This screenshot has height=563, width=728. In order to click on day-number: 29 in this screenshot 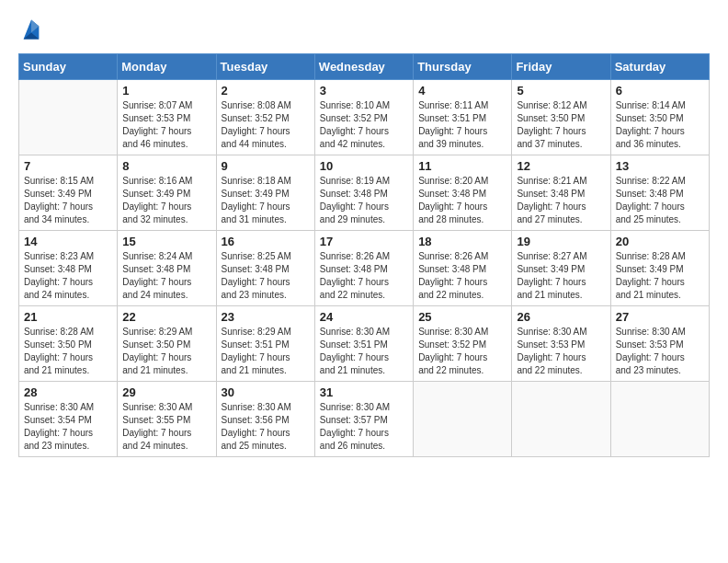, I will do `click(166, 392)`.